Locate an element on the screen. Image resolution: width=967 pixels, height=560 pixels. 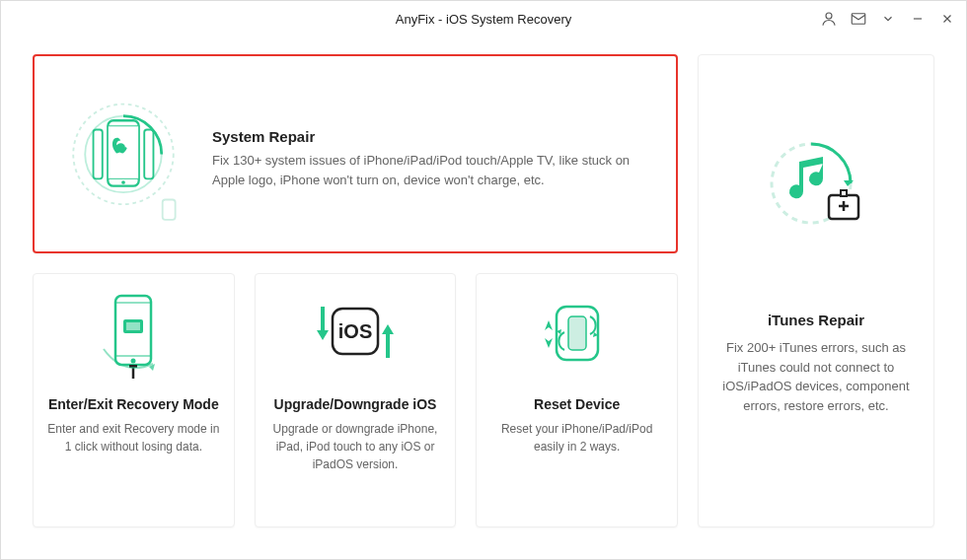
reset-device-card: Reset Device Reset your iPhone/iPad/iPod… is located at coordinates (576, 400).